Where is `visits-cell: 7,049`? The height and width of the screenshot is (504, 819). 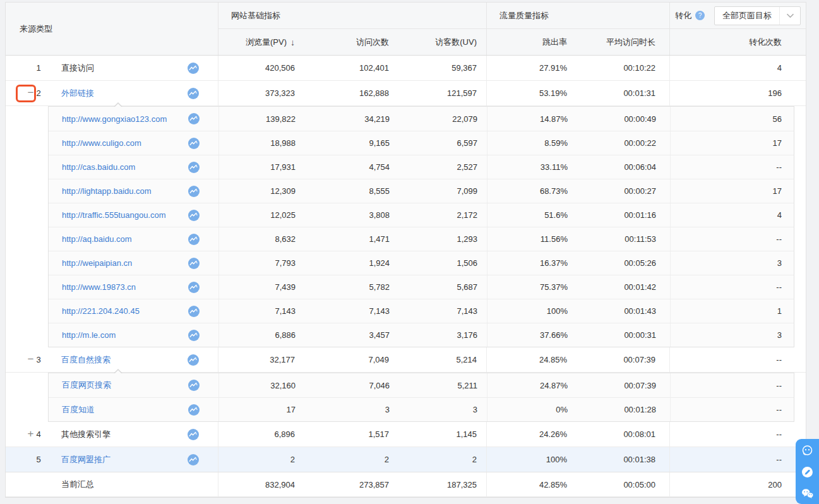 visits-cell: 7,049 is located at coordinates (352, 360).